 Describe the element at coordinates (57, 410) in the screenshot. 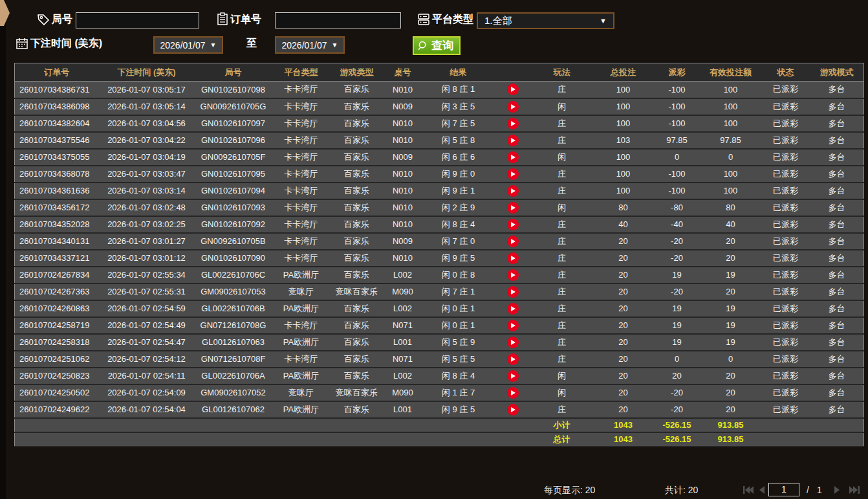

I see `cell-order: 260107024249622` at that location.